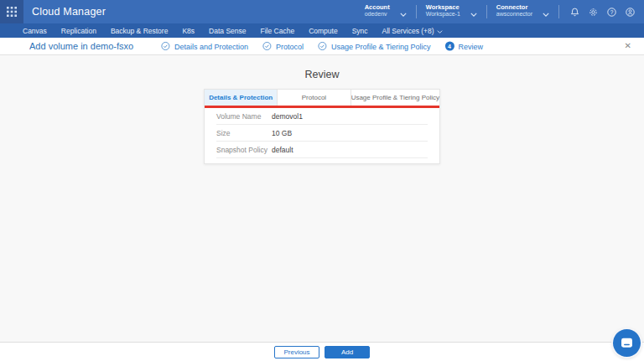 The width and height of the screenshot is (644, 361). I want to click on header-right: Account odedenv Workspace Workspace-1 Co…, so click(500, 12).